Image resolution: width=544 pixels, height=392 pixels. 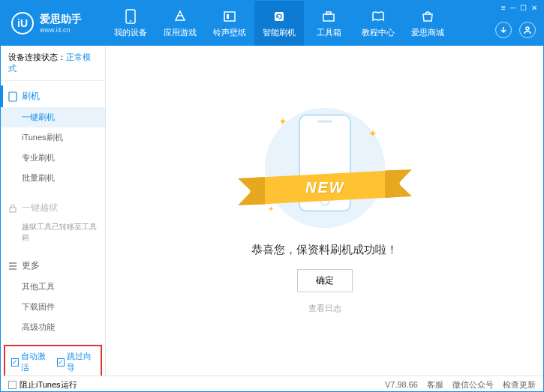 What do you see at coordinates (503, 30) in the screenshot?
I see `download-button` at bounding box center [503, 30].